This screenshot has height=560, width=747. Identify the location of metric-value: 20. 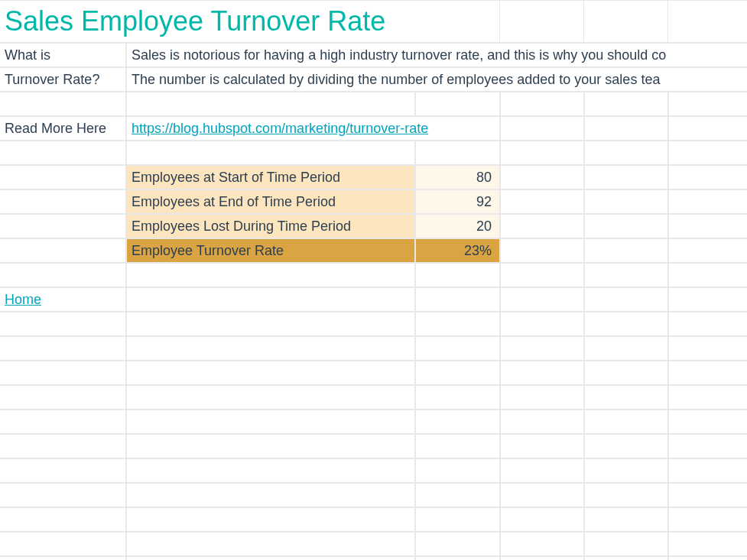
(457, 226).